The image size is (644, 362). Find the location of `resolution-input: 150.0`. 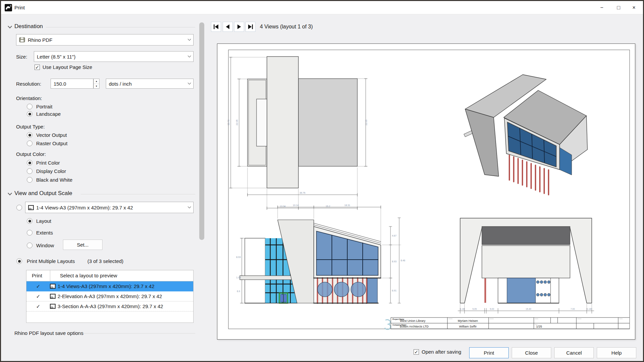

resolution-input: 150.0 is located at coordinates (72, 84).